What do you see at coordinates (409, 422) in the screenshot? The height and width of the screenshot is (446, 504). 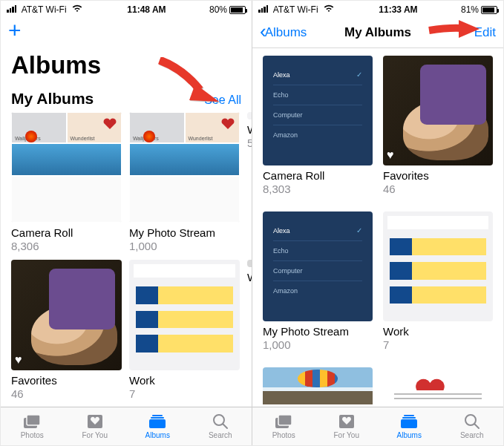 I see `albums-icon` at bounding box center [409, 422].